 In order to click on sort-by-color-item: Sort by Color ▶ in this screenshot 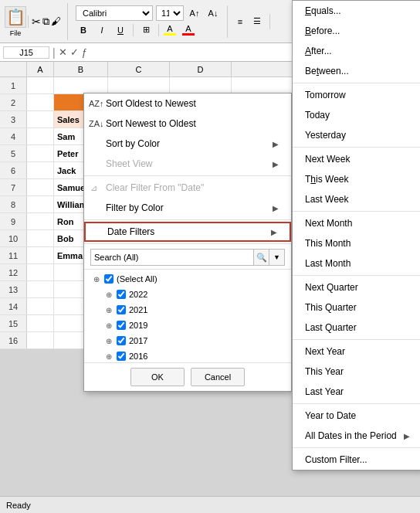, I will do `click(188, 144)`.